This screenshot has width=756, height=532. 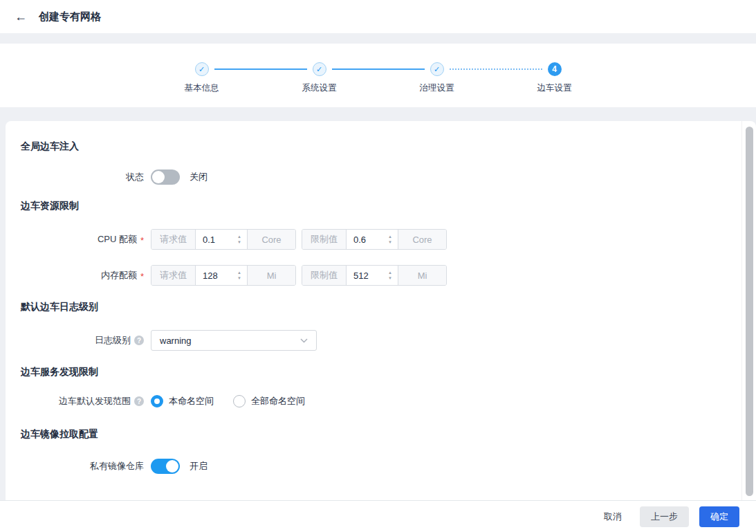 What do you see at coordinates (271, 275) in the screenshot?
I see `memory-request-unit: Mi` at bounding box center [271, 275].